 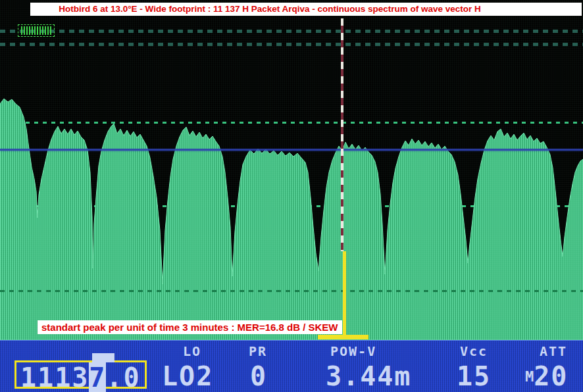 I want to click on status-bar: LO PR POW-V Vcc ATT 11137.0 LO2 0 3.44m …, so click(x=292, y=366).